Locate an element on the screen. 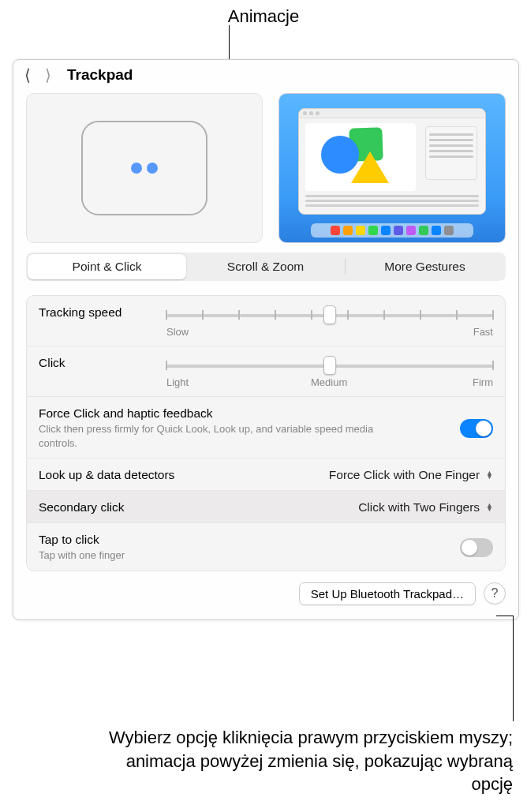 The width and height of the screenshot is (527, 812). force-click-description: Click then press firmly for Quick Look, … is located at coordinates (212, 436).